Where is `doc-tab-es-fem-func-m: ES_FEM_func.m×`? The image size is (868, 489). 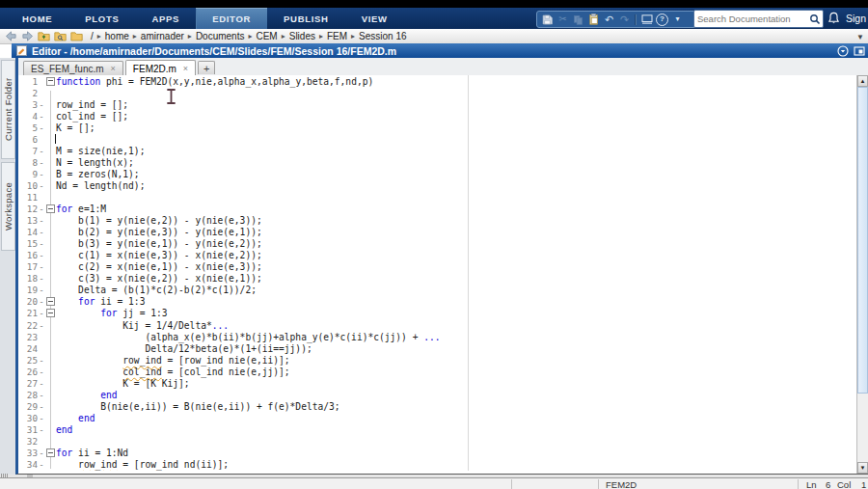
doc-tab-es-fem-func-m: ES_FEM_func.m× is located at coordinates (73, 68).